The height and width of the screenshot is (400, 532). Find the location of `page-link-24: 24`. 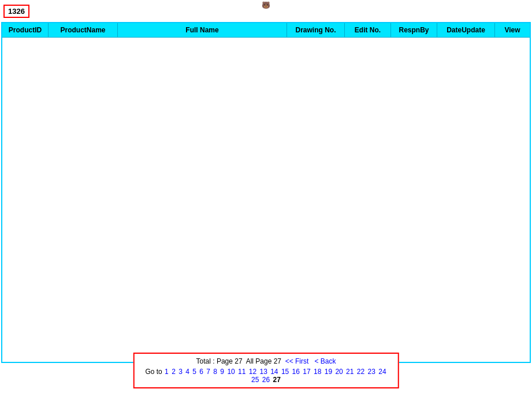

page-link-24: 24 is located at coordinates (382, 372).